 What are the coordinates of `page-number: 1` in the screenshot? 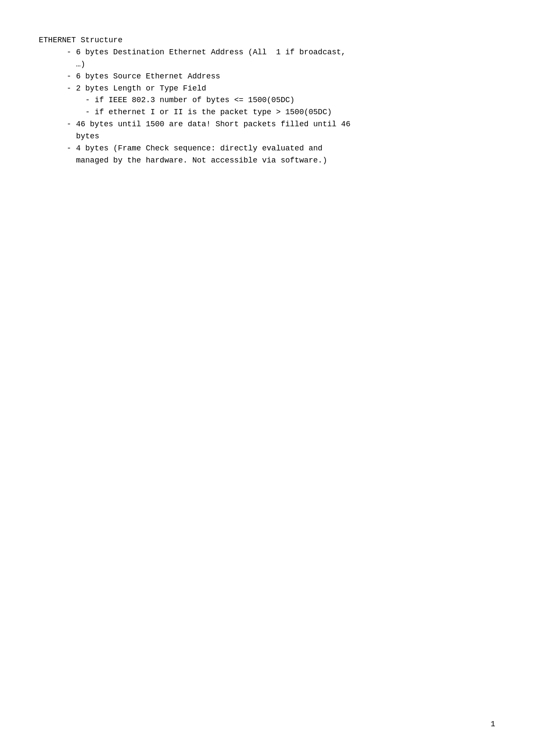 It's located at (493, 724).